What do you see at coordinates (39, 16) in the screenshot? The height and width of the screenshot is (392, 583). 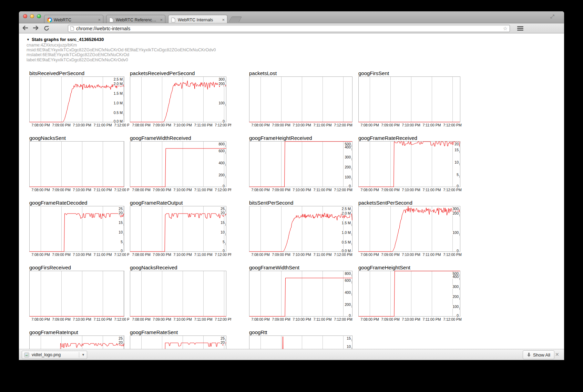 I see `zoom-window-button` at bounding box center [39, 16].